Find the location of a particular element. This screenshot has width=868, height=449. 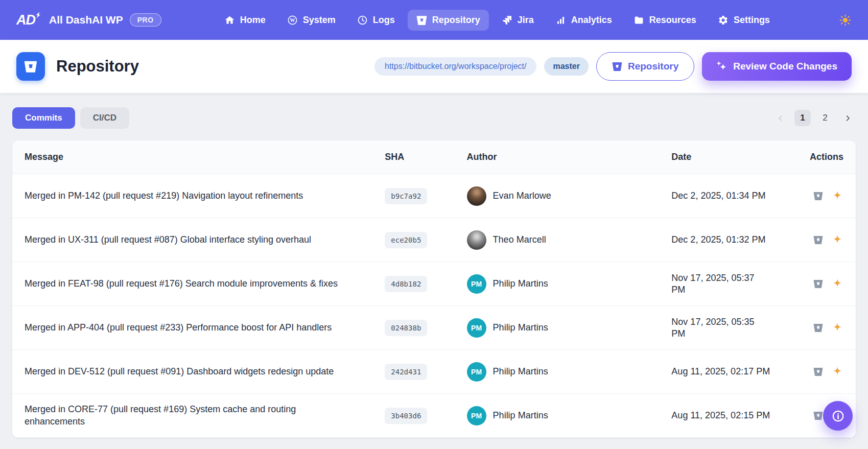

app-logo-icon: AD is located at coordinates (30, 20).